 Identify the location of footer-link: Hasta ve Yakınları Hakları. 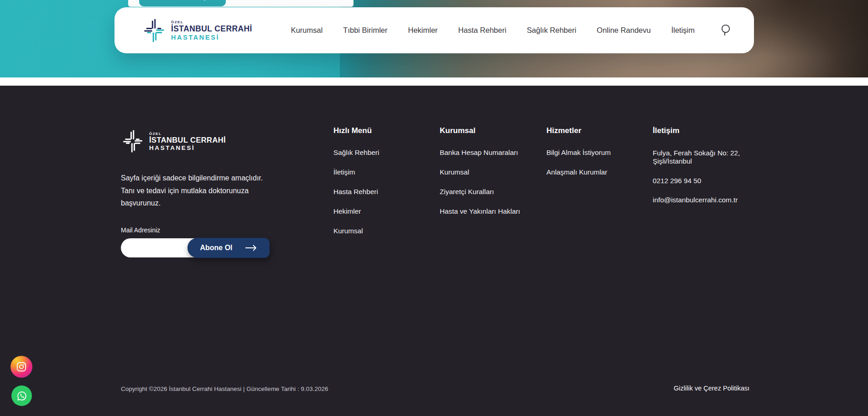
(480, 211).